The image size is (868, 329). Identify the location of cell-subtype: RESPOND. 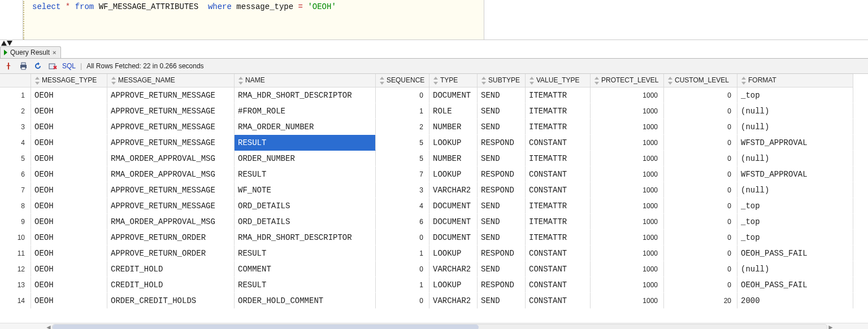
(502, 253).